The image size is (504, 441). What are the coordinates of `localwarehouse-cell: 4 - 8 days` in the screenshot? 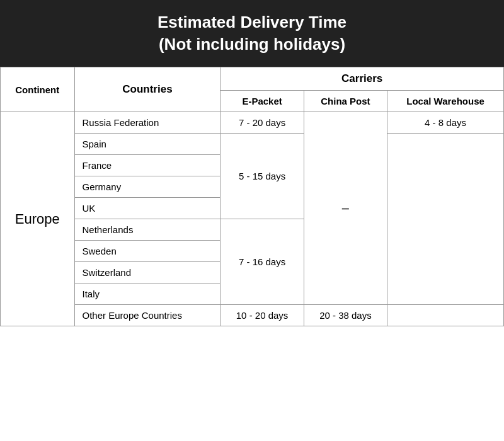 It's located at (446, 123).